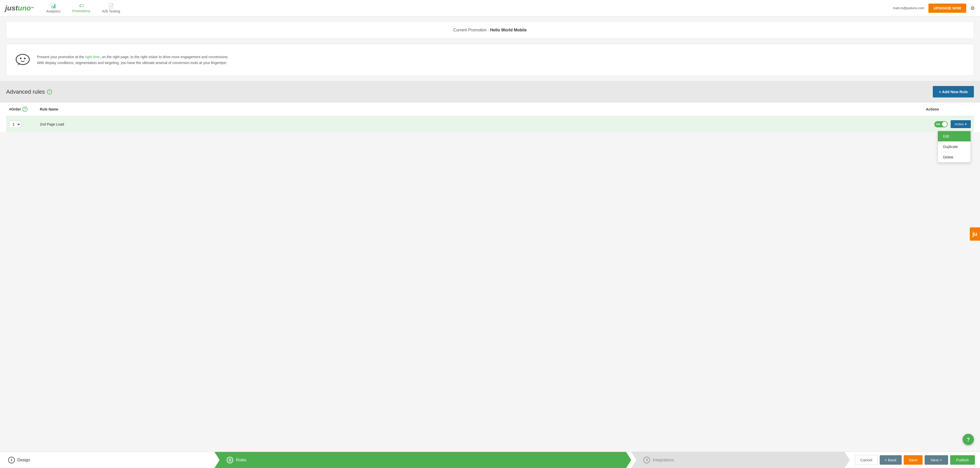 This screenshot has width=980, height=468. What do you see at coordinates (490, 117) in the screenshot?
I see `rules-table-container: #Order ? Rule Name Actions 1 2 3` at bounding box center [490, 117].